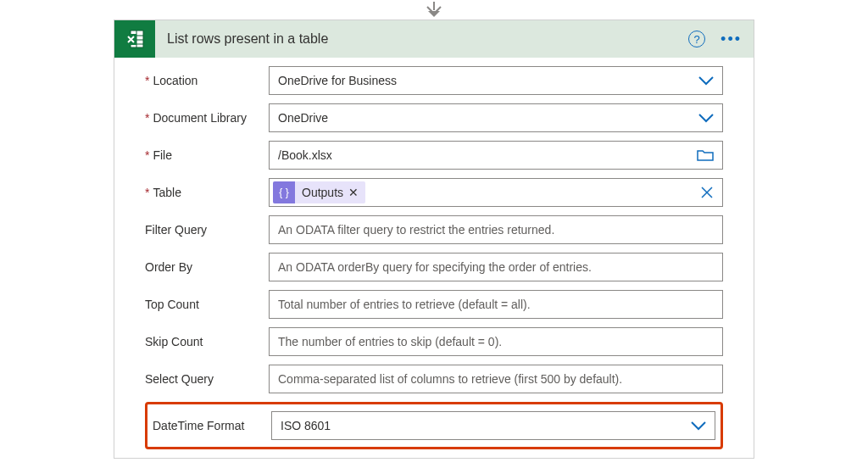 Image resolution: width=868 pixels, height=468 pixels. What do you see at coordinates (721, 39) in the screenshot?
I see `card-header-actions: ? •••` at bounding box center [721, 39].